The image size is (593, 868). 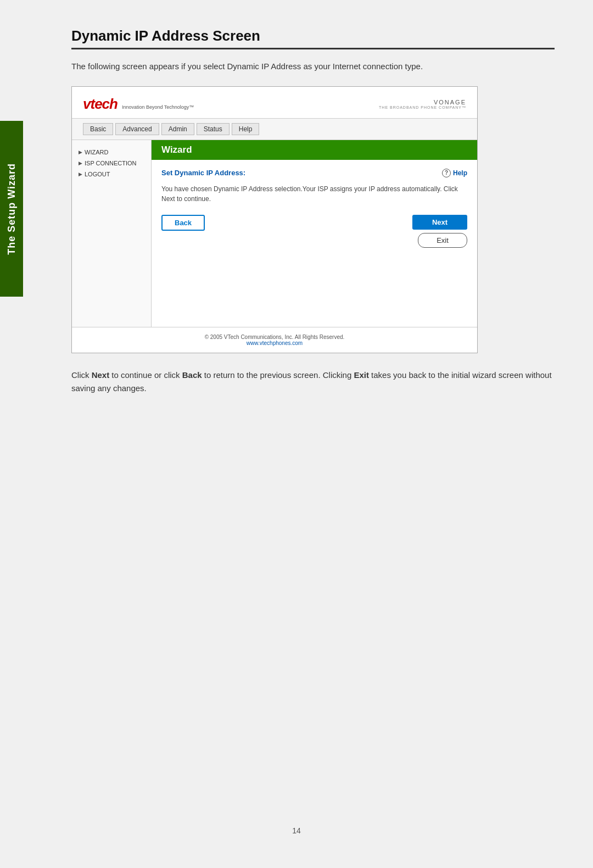 What do you see at coordinates (423, 104) in the screenshot?
I see `vonage-section: VONAGE THE BROADBAND PHONE COMPANY™` at bounding box center [423, 104].